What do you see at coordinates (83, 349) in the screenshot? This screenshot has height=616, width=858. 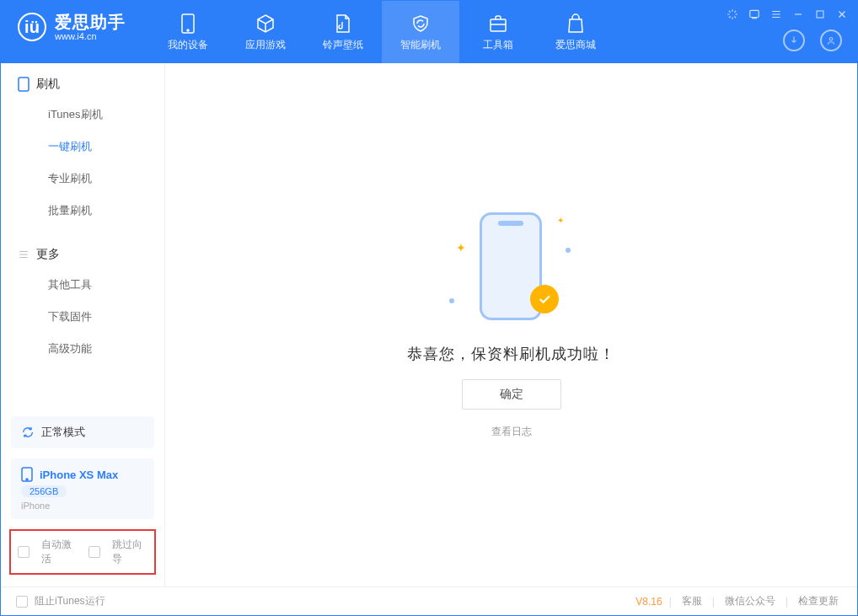 I see `sidebar-item-advanced: 高级功能` at bounding box center [83, 349].